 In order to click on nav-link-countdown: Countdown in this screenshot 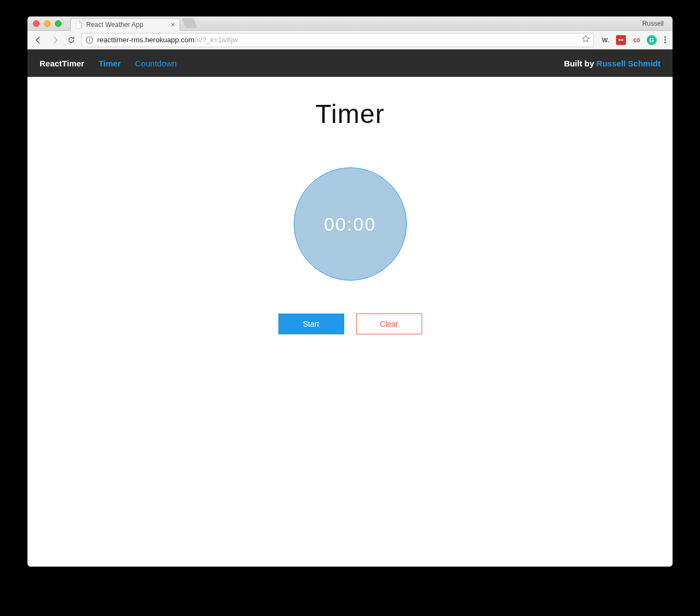, I will do `click(156, 64)`.